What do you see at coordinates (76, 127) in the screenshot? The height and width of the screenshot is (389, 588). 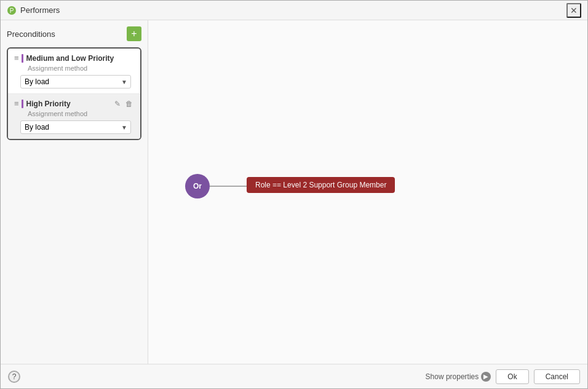 I see `condition-select-wrapper-high: By load Round robin Least busy ▼` at bounding box center [76, 127].